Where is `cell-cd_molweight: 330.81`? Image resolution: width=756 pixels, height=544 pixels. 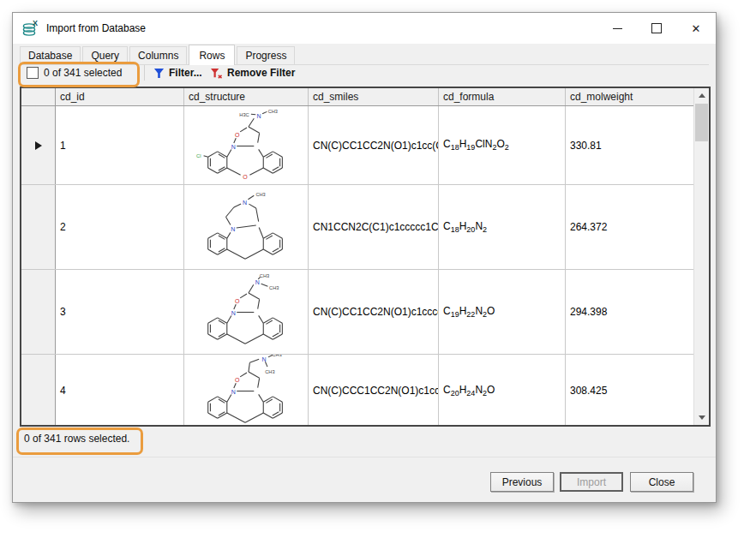
cell-cd_molweight: 330.81 is located at coordinates (629, 146).